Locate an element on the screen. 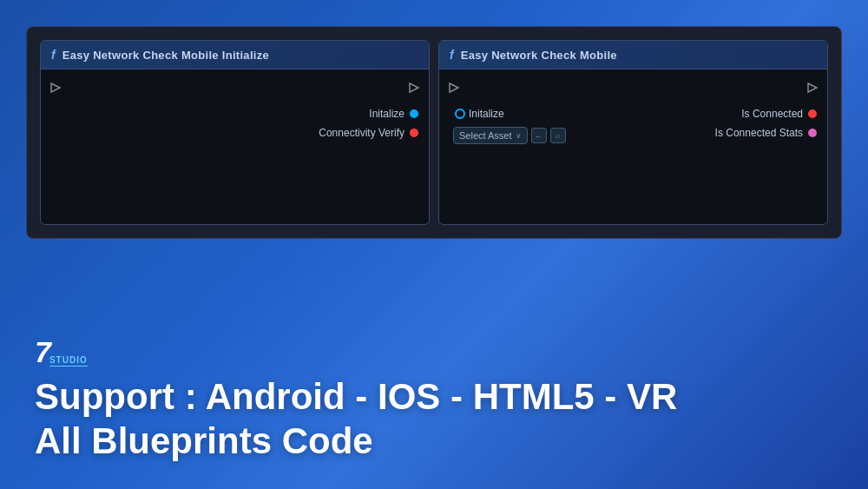 This screenshot has height=489, width=868. back-arrow-button: ← is located at coordinates (539, 135).